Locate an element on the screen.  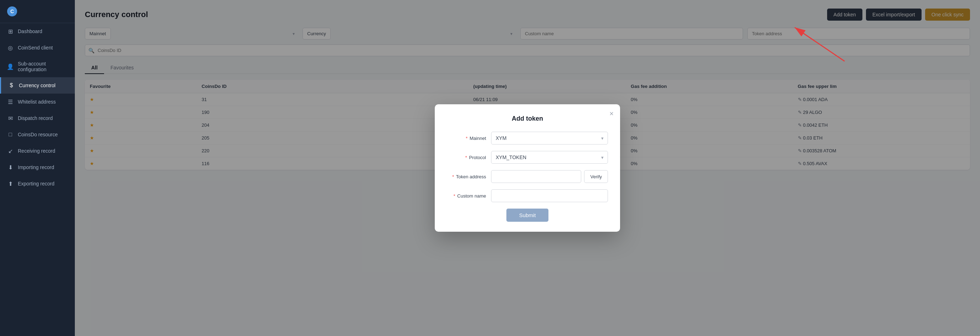
resource-icon: □ is located at coordinates (11, 135).